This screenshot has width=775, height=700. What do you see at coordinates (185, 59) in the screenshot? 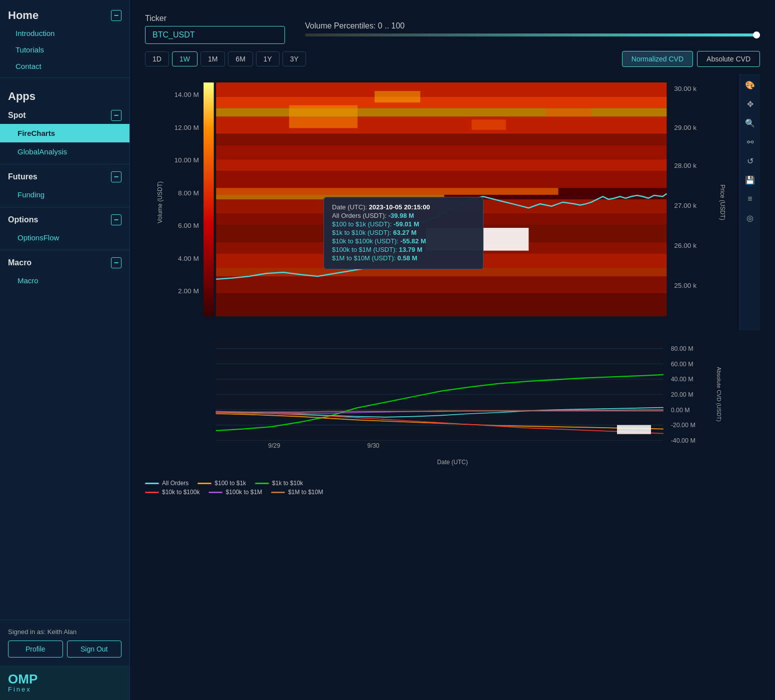
I see `time-btn-1w: 1W` at bounding box center [185, 59].